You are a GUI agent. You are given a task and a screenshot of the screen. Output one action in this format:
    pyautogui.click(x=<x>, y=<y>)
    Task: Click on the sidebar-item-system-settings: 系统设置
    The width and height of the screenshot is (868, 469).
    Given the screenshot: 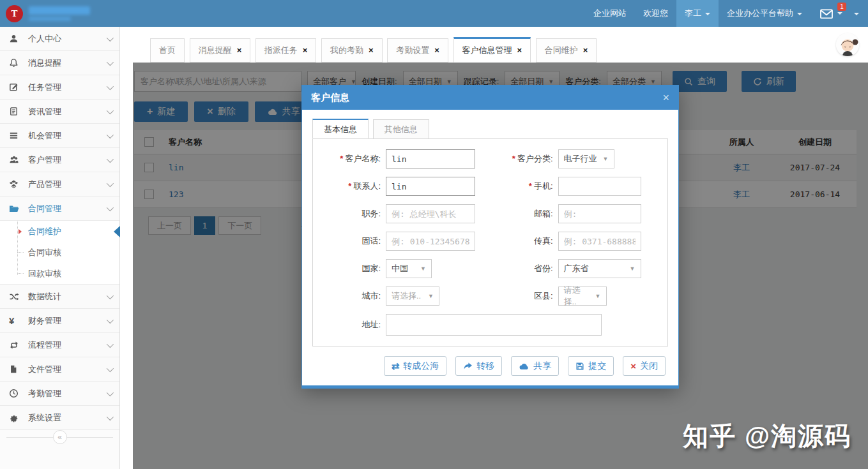 What is the action you would take?
    pyautogui.click(x=60, y=418)
    